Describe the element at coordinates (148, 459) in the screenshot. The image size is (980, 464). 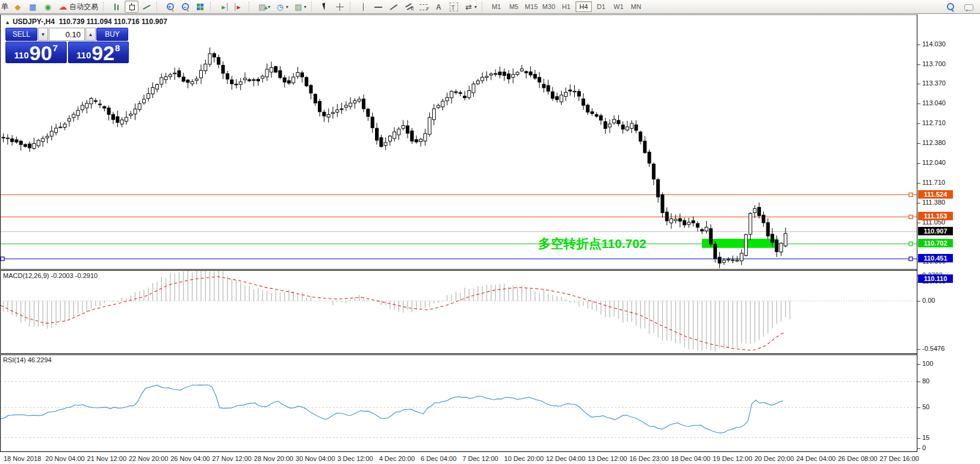
I see `time-label: 22 Nov 20:00` at that location.